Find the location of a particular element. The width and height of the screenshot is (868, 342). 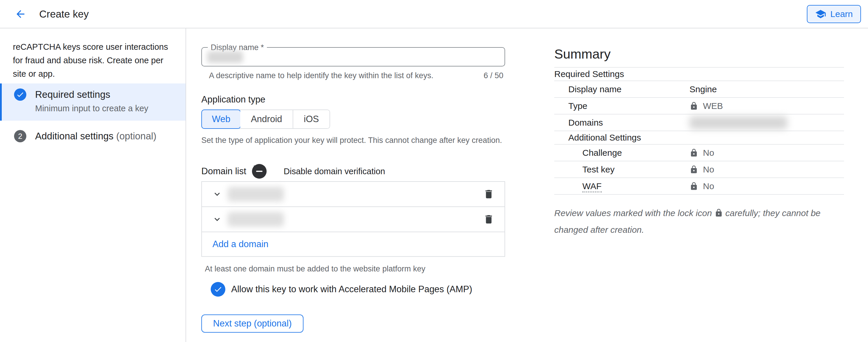

display-name-value: Sngine is located at coordinates (703, 89).